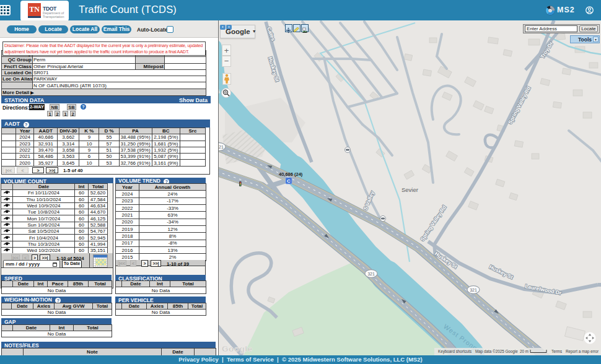  I want to click on svg-text: Google, so click(237, 349).